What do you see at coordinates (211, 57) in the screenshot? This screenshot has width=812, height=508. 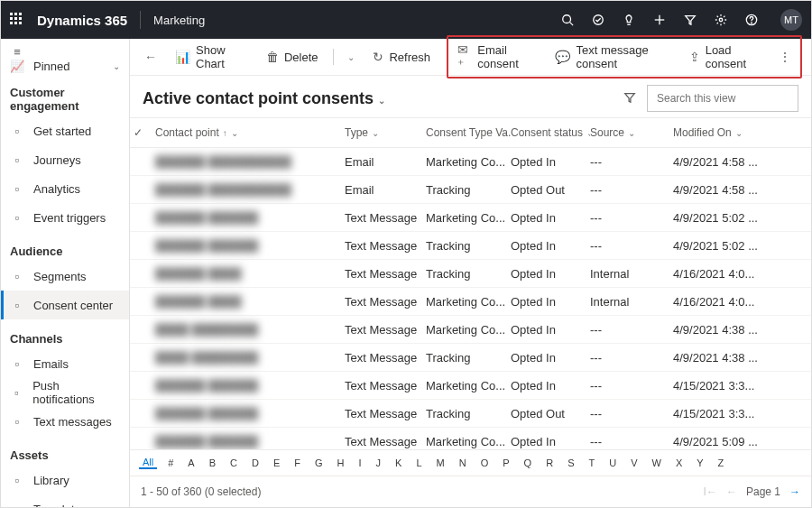 I see `show-chart-button: 📊Show Chart` at bounding box center [211, 57].